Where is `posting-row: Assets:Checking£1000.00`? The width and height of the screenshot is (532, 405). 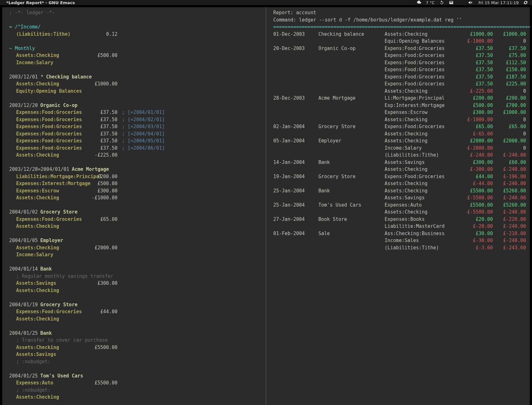 posting-row: Assets:Checking£1000.00 is located at coordinates (136, 84).